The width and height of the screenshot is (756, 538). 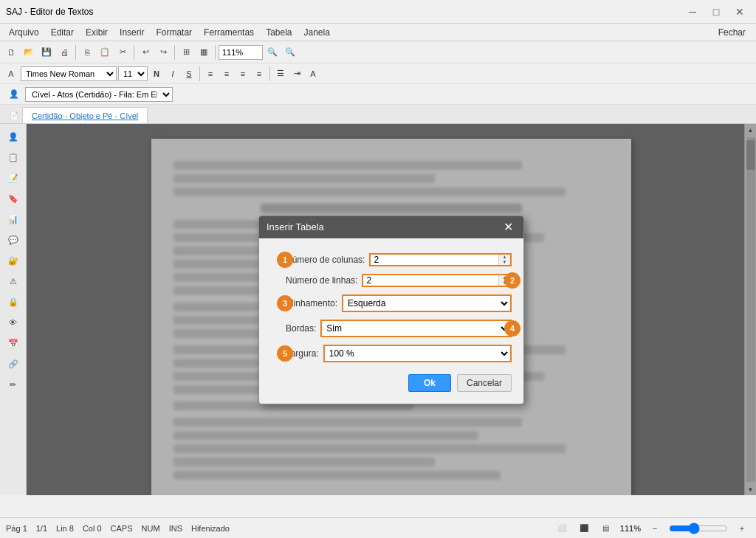 I want to click on status-zoom: 111%, so click(x=630, y=528).